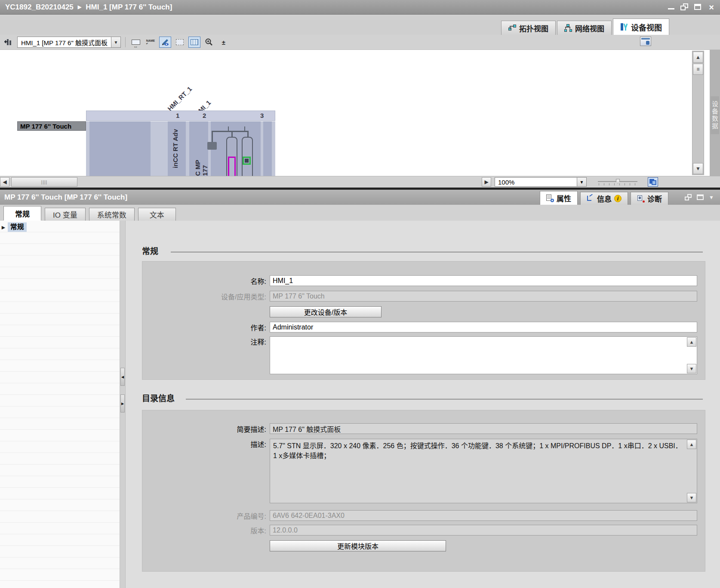  What do you see at coordinates (360, 212) in the screenshot?
I see `property-tab-bar: 常规 IO 变量 系统常数 文本` at bounding box center [360, 212].